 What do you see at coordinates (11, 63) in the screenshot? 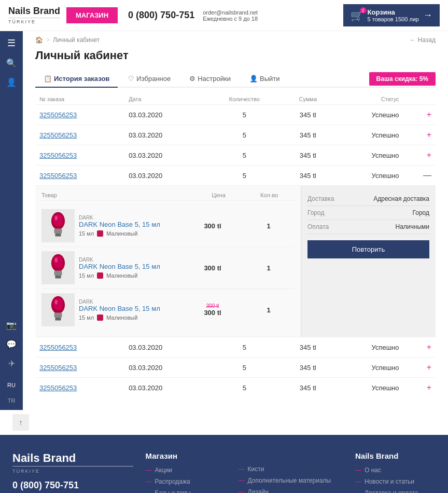
I see `sidebar-search-icon: 🔍` at bounding box center [11, 63].